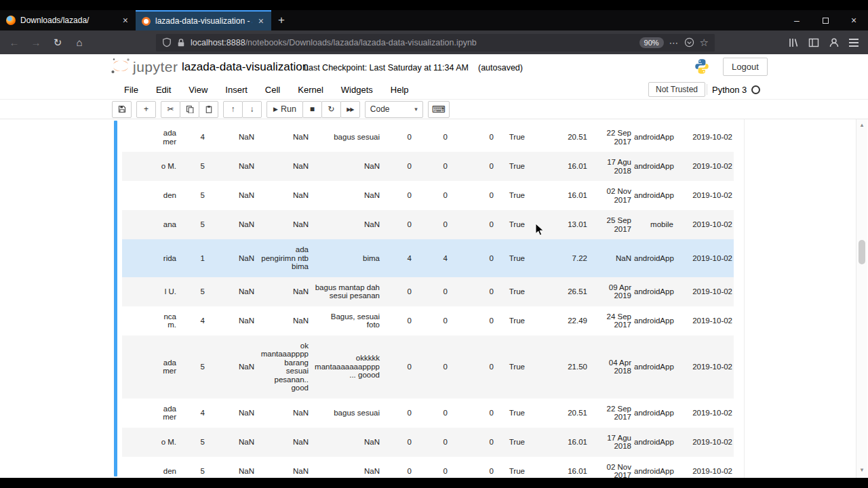  Describe the element at coordinates (755, 89) in the screenshot. I see `kernel-status-icon` at that location.